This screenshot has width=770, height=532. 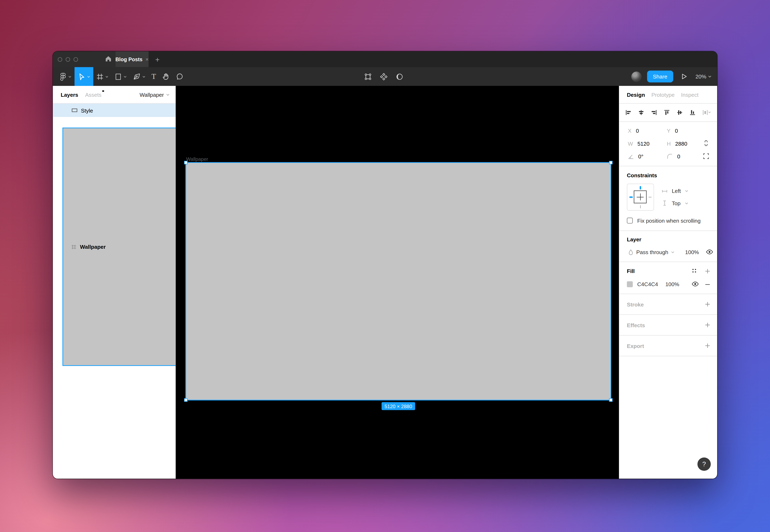 I want to click on help-button: ?, so click(x=704, y=464).